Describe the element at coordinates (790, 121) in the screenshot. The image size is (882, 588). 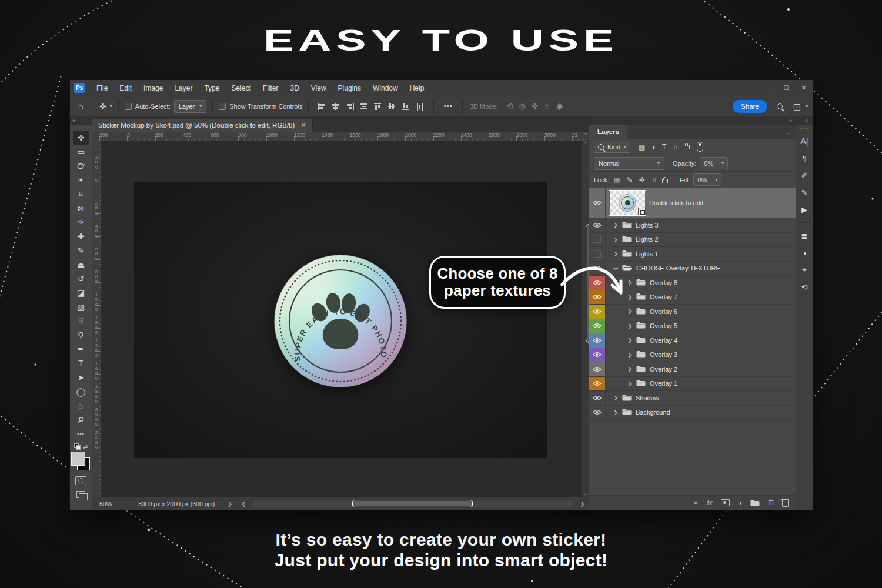
I see `panel-collapse-icon: »` at that location.